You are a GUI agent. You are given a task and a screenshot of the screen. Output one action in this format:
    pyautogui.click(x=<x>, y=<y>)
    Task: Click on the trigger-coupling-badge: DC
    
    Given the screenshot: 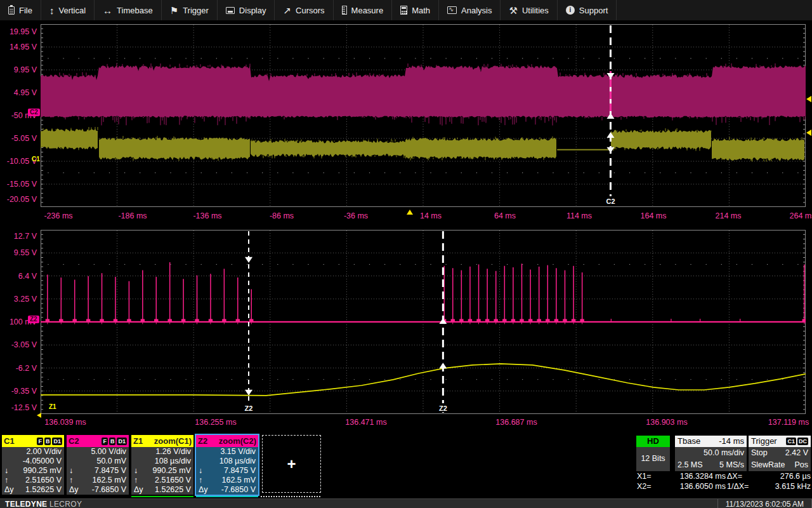 What is the action you would take?
    pyautogui.click(x=803, y=441)
    